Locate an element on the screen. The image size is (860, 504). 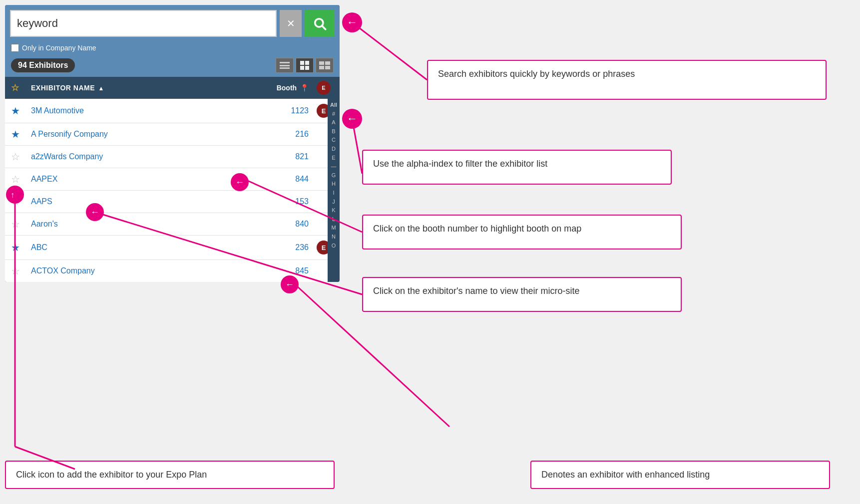
booth-number: 840 is located at coordinates (284, 224).